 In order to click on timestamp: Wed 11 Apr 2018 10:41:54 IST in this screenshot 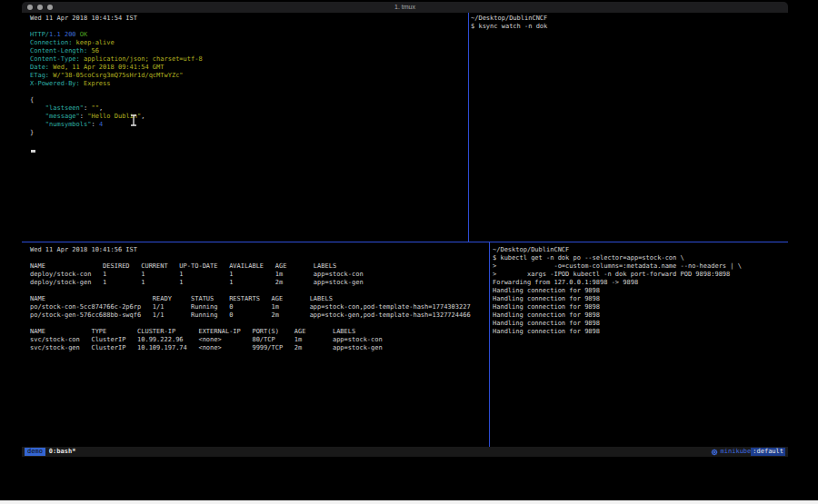, I will do `click(116, 18)`.